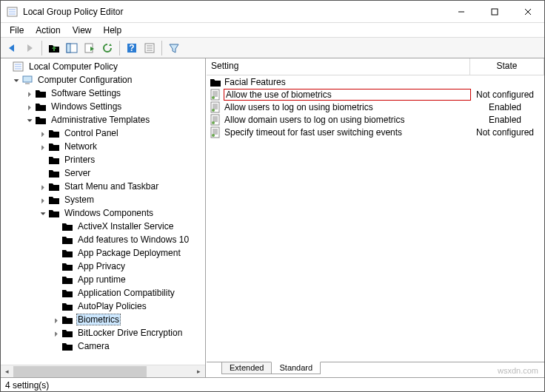 The width and height of the screenshot is (545, 392). What do you see at coordinates (272, 385) in the screenshot?
I see `status-bar: 4 setting(s)` at bounding box center [272, 385].